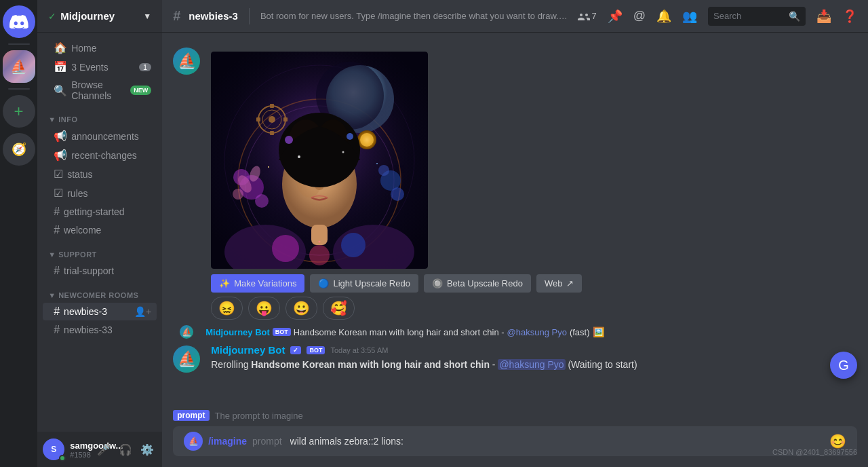 The width and height of the screenshot is (868, 467). What do you see at coordinates (372, 284) in the screenshot?
I see `light-upscale-redo-label: Light Upscale Redo` at bounding box center [372, 284].